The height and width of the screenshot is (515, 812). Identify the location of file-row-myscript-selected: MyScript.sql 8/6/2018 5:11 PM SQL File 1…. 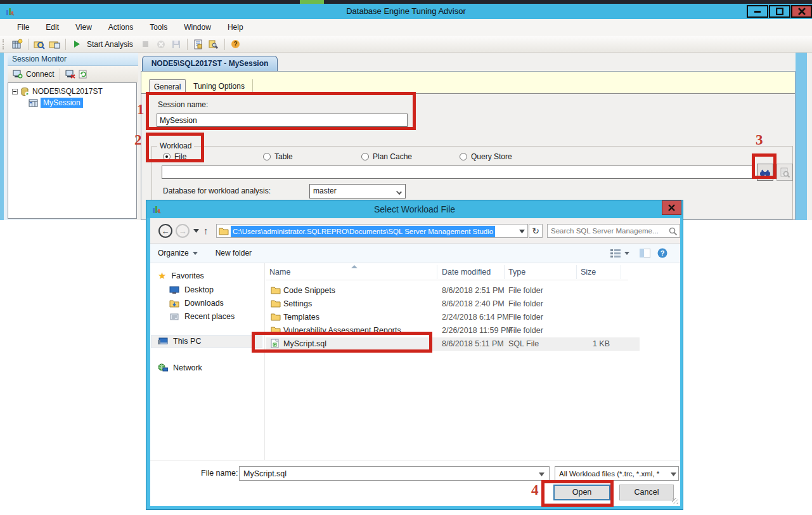
(453, 344).